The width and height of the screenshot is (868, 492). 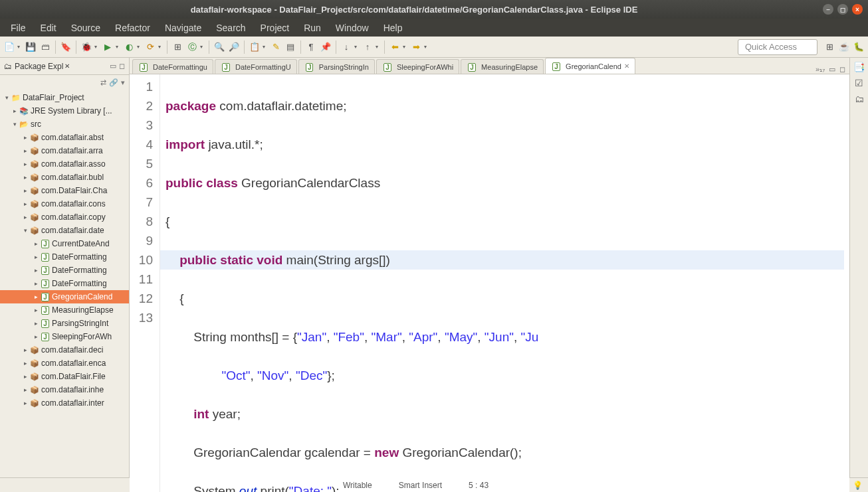 What do you see at coordinates (64, 151) in the screenshot?
I see `tree-pkg: ▸com.dataflair.arra` at bounding box center [64, 151].